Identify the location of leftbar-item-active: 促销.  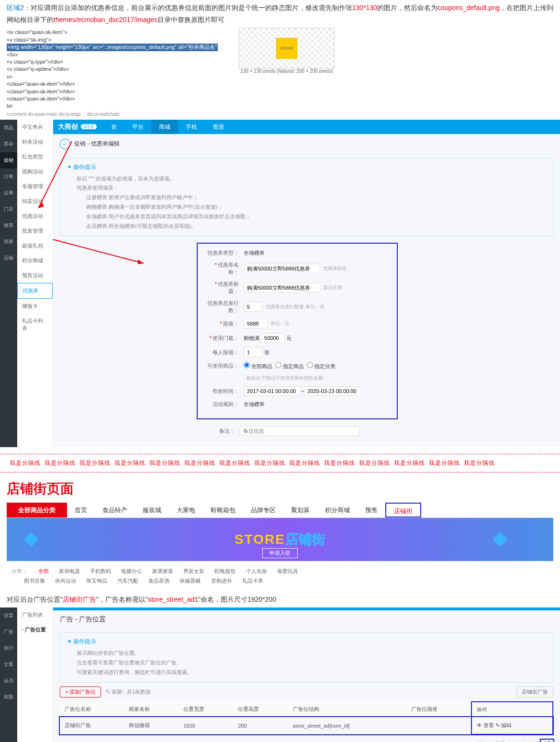
(9, 160).